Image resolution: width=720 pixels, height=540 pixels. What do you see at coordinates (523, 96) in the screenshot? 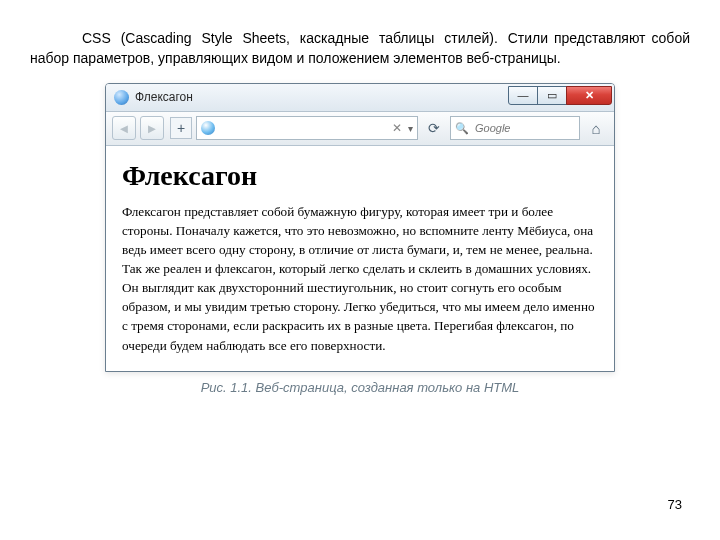
I see `minimize-button: —` at bounding box center [523, 96].